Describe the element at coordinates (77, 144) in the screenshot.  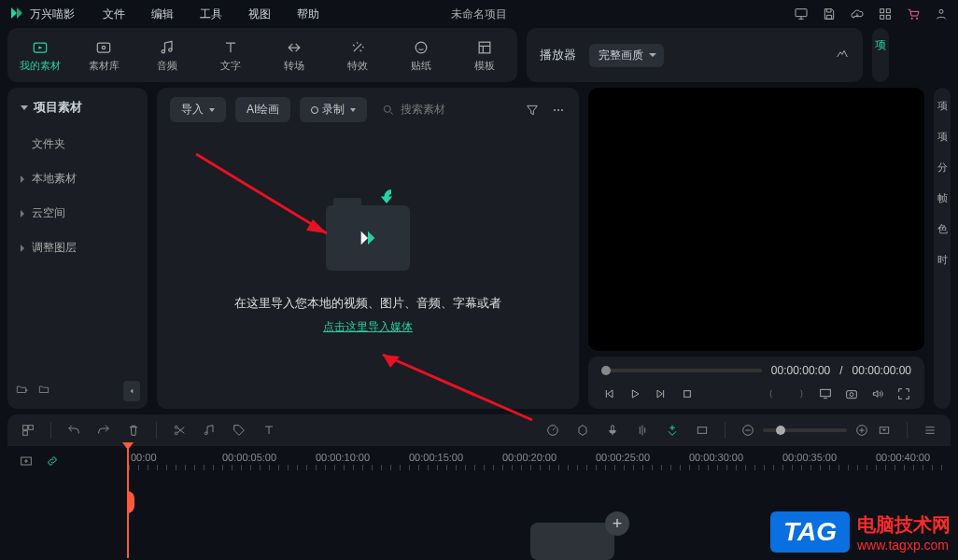
I see `sidebar-item-folder: 文件夹` at that location.